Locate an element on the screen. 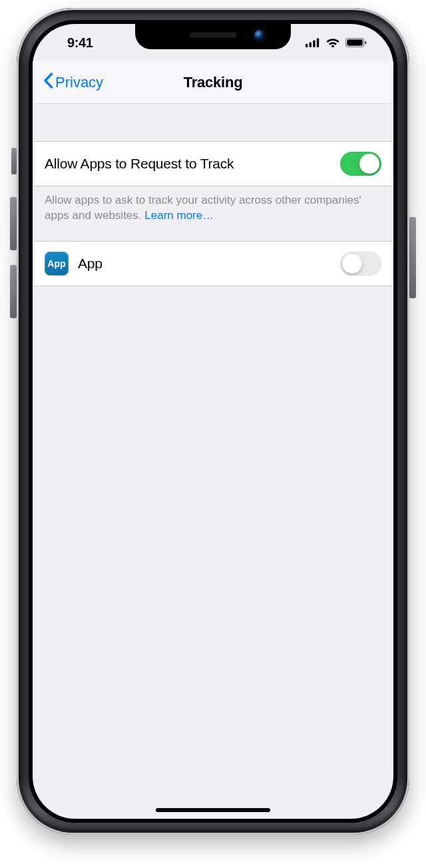 This screenshot has width=426, height=868. back-button: Privacy is located at coordinates (73, 83).